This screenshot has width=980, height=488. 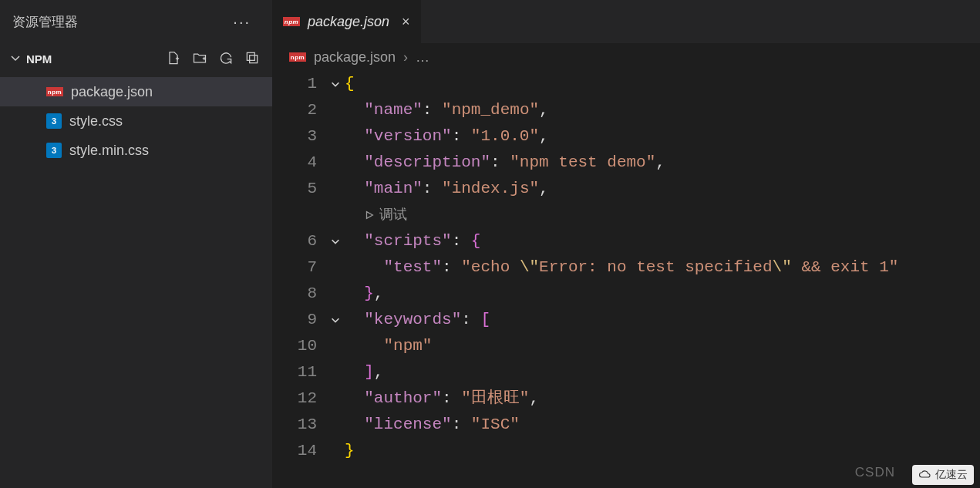 I want to click on tab-package-json: npm package.json ×, so click(x=347, y=22).